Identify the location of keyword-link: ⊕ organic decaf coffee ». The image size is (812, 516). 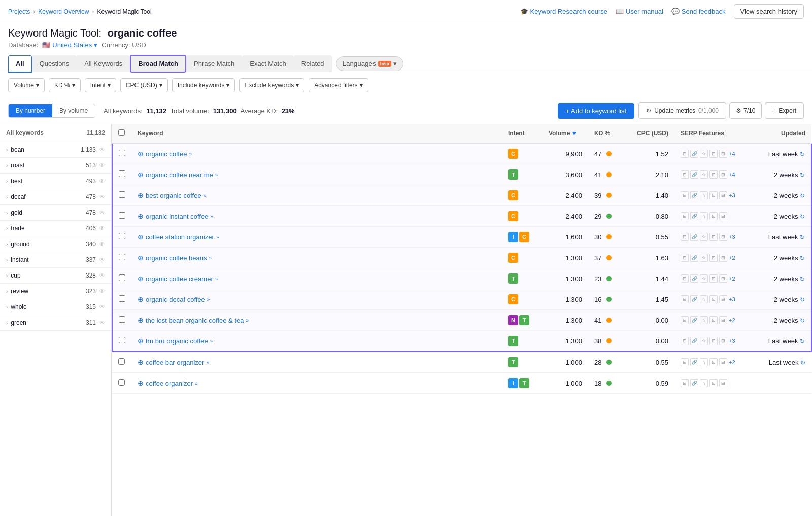
(317, 299).